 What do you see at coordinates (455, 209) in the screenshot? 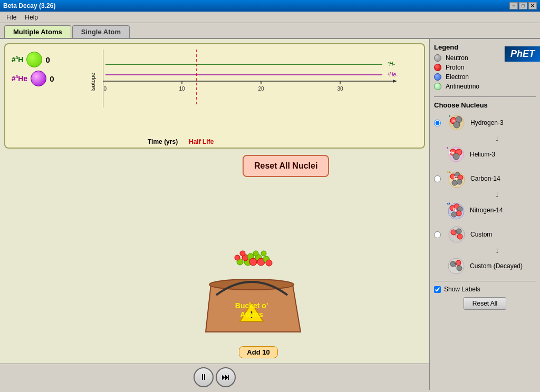
I see `svg-text: N` at bounding box center [455, 209].